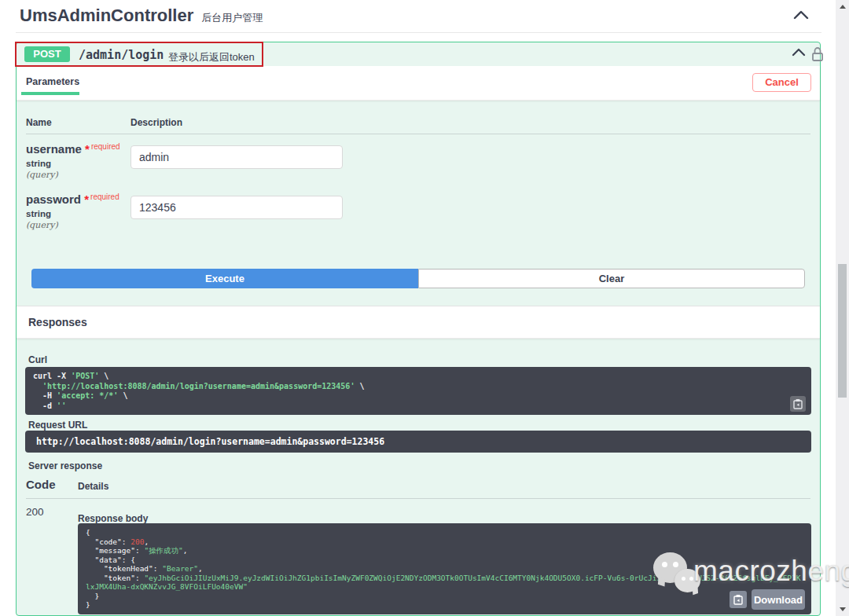 The width and height of the screenshot is (849, 616). Describe the element at coordinates (53, 82) in the screenshot. I see `tab-parameters: Parameters` at that location.